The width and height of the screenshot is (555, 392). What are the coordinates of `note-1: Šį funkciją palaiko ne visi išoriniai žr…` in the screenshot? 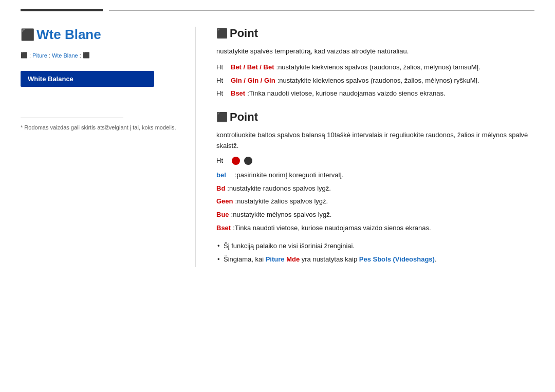 It's located at (375, 247).